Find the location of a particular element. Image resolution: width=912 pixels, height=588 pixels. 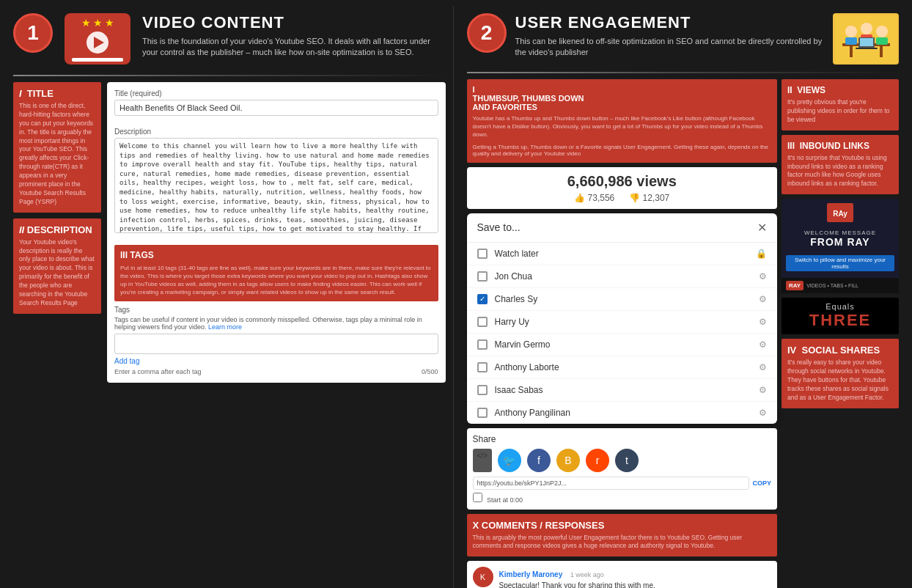

right-divider is located at coordinates (683, 73).